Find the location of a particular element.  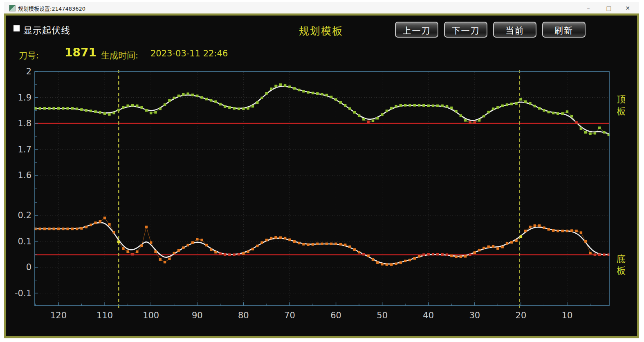

refresh-button: 刷新 is located at coordinates (564, 29).